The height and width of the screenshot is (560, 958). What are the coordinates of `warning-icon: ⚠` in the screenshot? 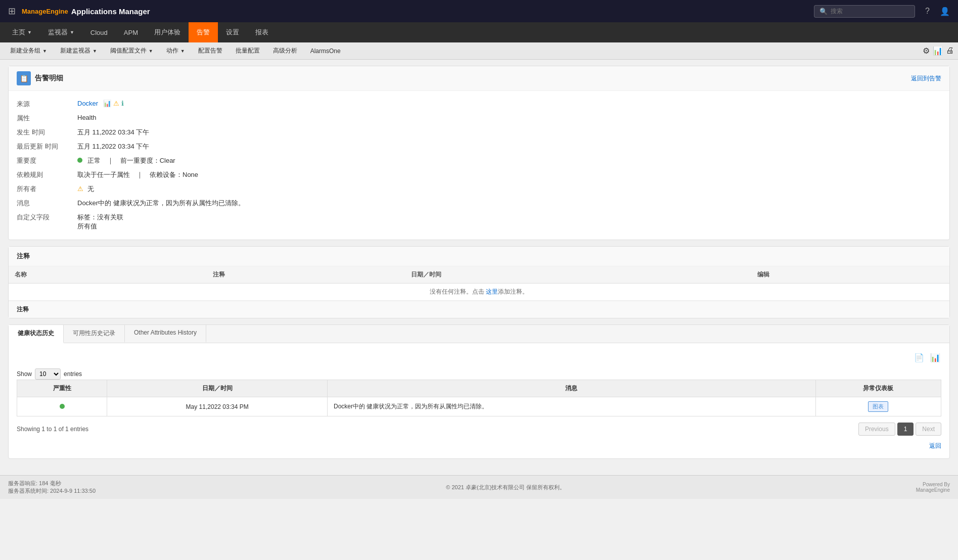 It's located at (80, 189).